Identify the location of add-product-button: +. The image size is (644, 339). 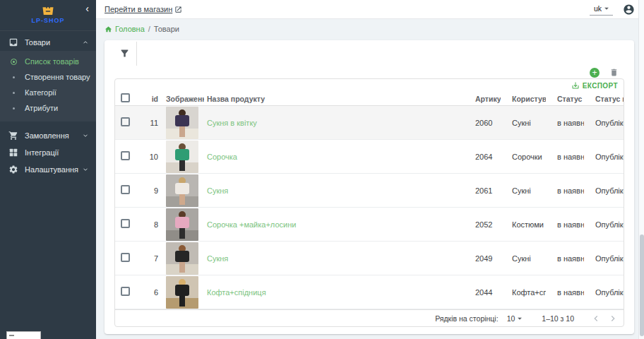
(595, 73).